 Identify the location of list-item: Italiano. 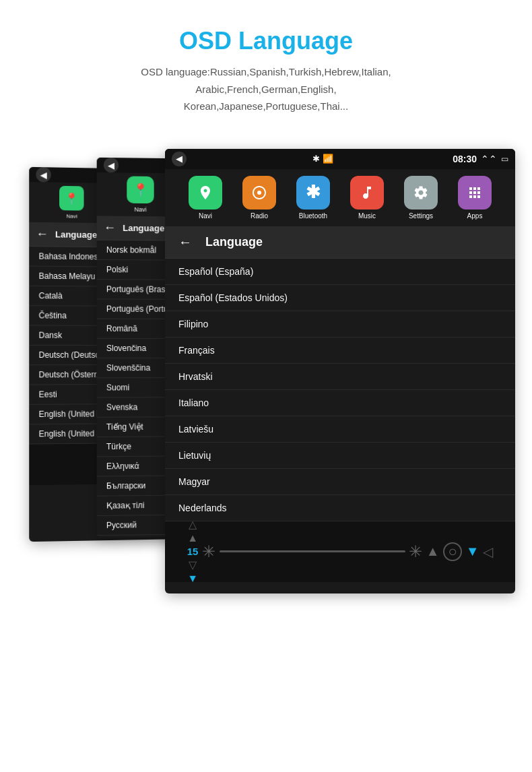
(340, 403).